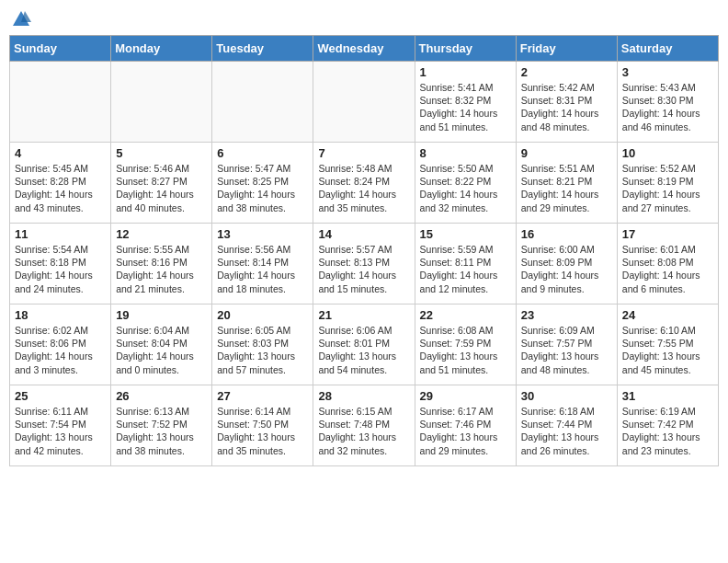 Image resolution: width=728 pixels, height=563 pixels. Describe the element at coordinates (566, 181) in the screenshot. I see `day-info-text: Sunset: 8:21 PM` at that location.